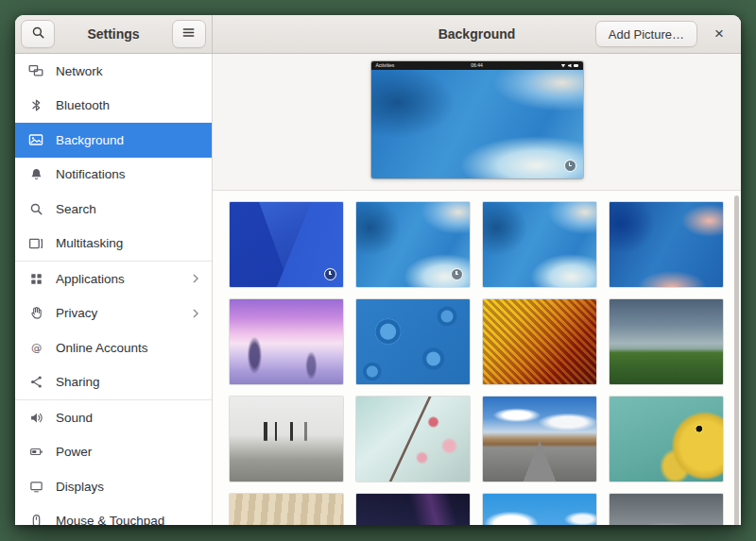 The image size is (756, 541). I want to click on sidebar-item-sound: Sound, so click(113, 417).